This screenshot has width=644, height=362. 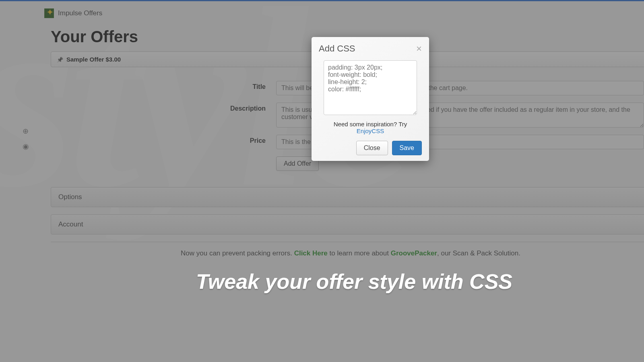 What do you see at coordinates (370, 88) in the screenshot?
I see `css-input` at bounding box center [370, 88].